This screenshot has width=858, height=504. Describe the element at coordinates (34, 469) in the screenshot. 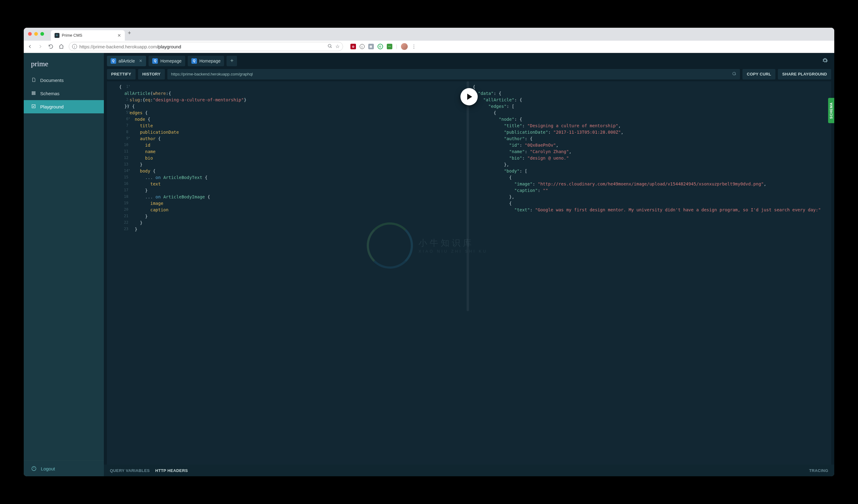

I see `logout-icon` at that location.